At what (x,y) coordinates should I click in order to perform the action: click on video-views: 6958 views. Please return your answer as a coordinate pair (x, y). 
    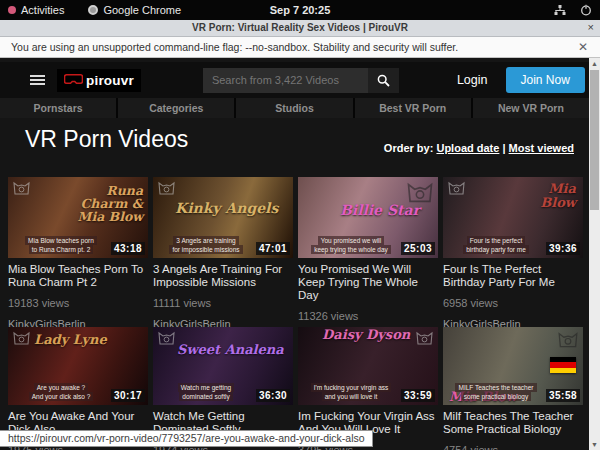
    Looking at the image, I should click on (513, 303).